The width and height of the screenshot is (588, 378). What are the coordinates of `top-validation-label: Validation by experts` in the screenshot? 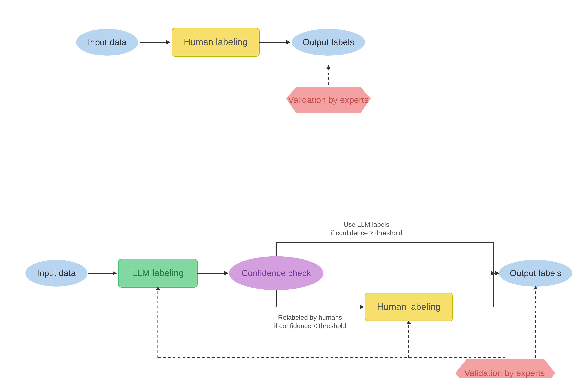 It's located at (328, 100).